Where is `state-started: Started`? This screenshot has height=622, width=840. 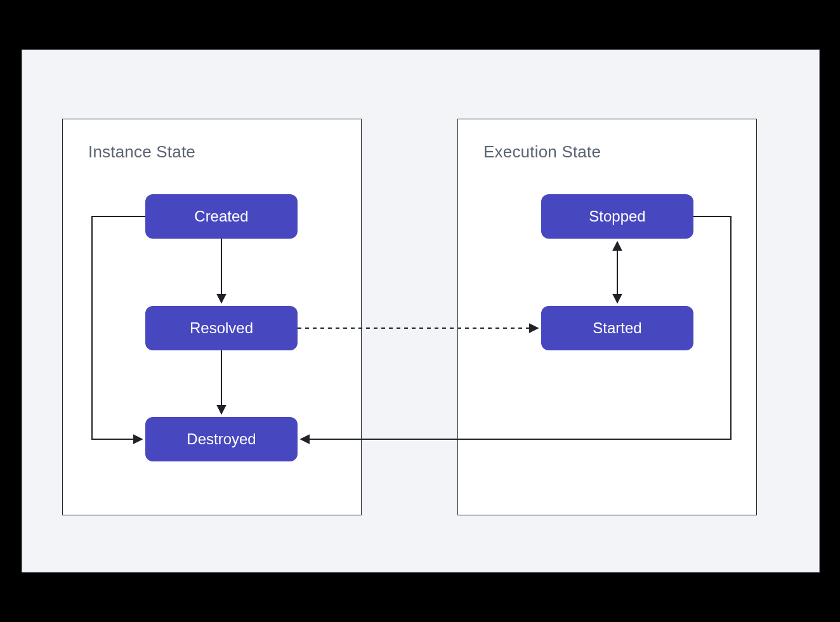 state-started: Started is located at coordinates (617, 328).